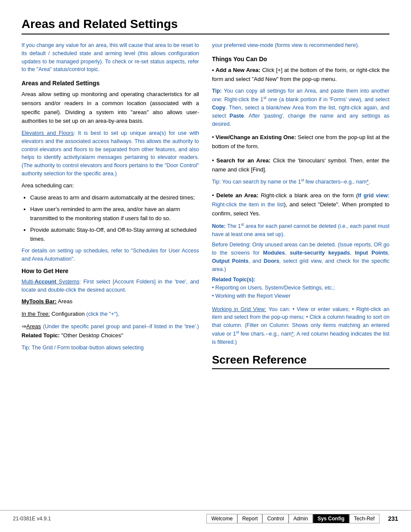 This screenshot has width=411, height=532. What do you see at coordinates (39, 302) in the screenshot?
I see `mytools-label: MyTools Bar:` at bounding box center [39, 302].